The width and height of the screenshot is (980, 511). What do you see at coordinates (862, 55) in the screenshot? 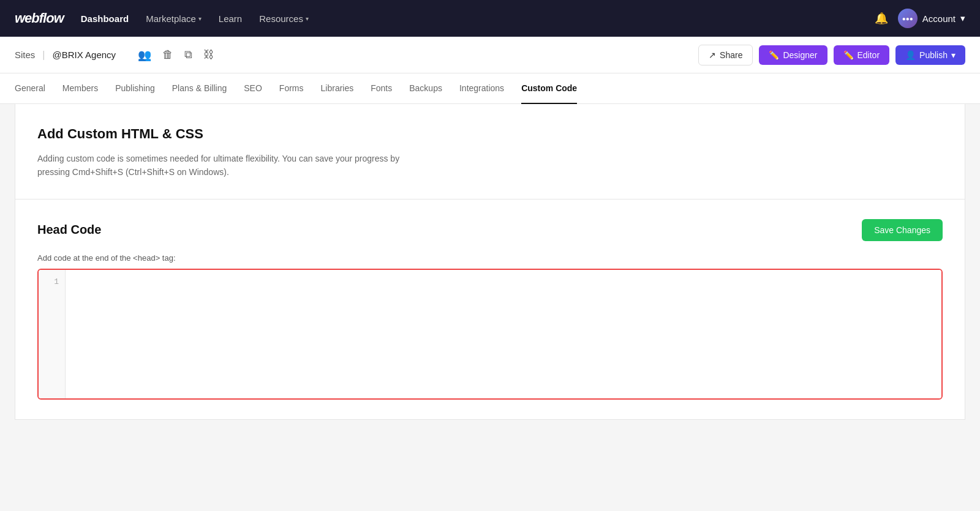
I see `editor-button: ✏️ Editor` at bounding box center [862, 55].